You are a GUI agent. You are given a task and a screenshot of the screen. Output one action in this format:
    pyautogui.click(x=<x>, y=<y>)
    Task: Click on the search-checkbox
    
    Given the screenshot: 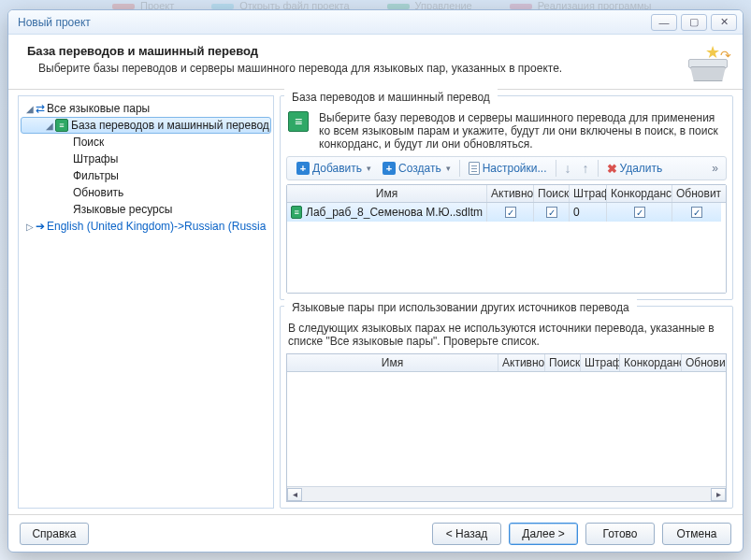 What is the action you would take?
    pyautogui.click(x=552, y=212)
    